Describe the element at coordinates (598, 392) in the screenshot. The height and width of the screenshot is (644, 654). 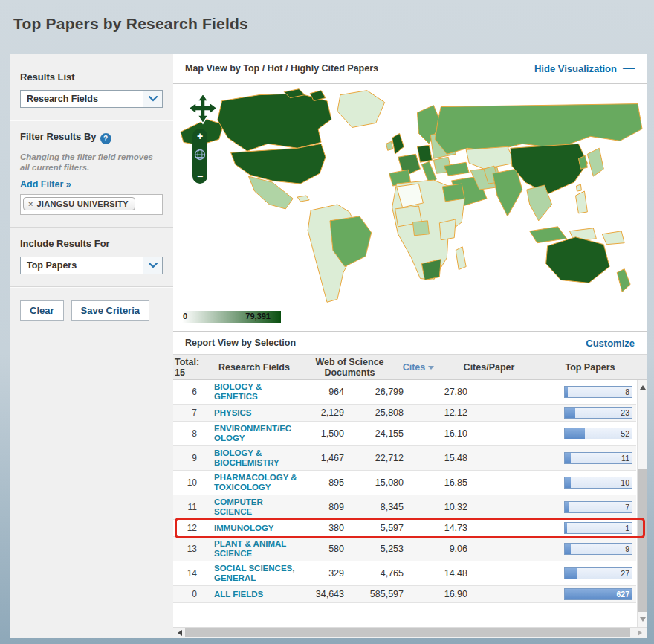
I see `top-papers-bar: 8` at that location.